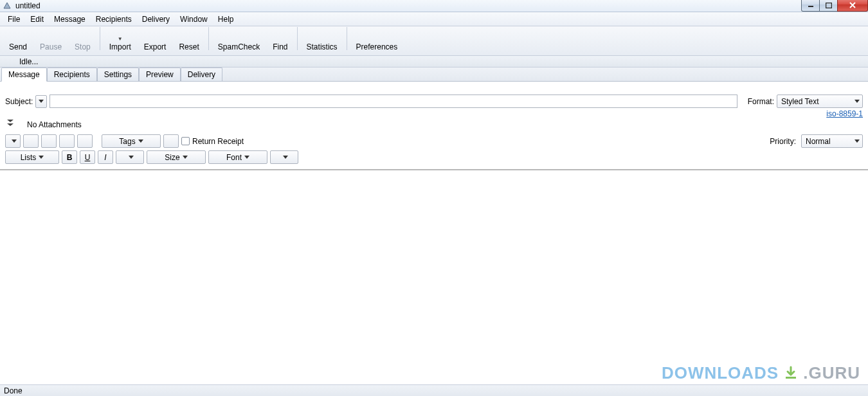 This screenshot has height=396, width=868. Describe the element at coordinates (54, 125) in the screenshot. I see `no-attachments-label: No Attachments` at that location.